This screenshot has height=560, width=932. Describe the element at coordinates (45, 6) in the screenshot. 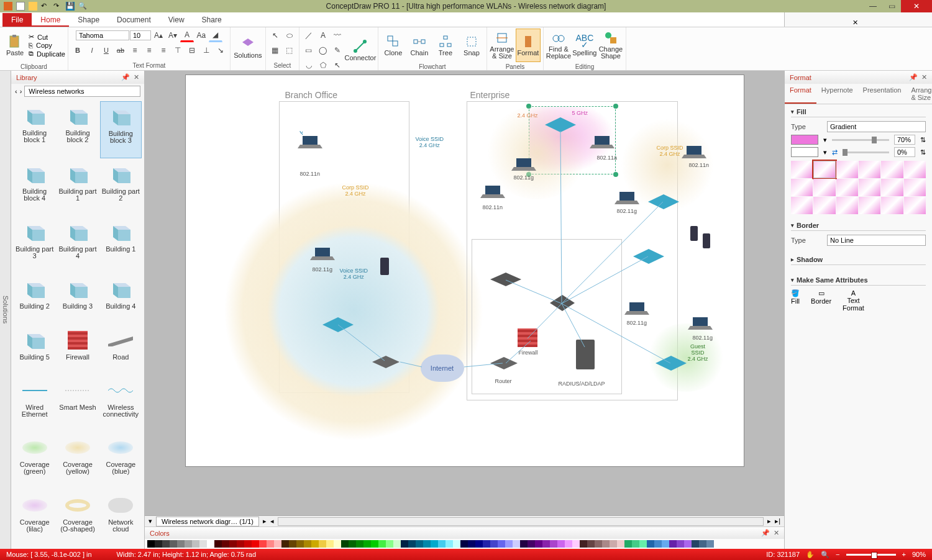

I see `undo-icon: ↶` at that location.